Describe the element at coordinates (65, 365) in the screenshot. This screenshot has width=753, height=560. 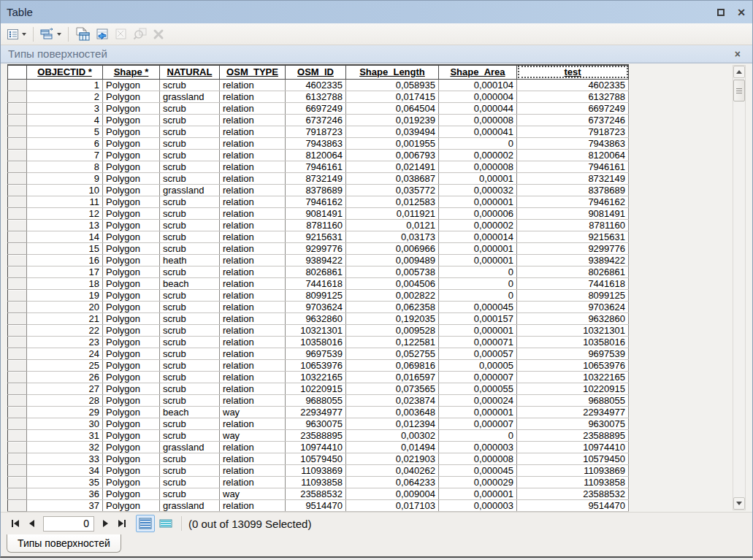
I see `cell: 25` at that location.